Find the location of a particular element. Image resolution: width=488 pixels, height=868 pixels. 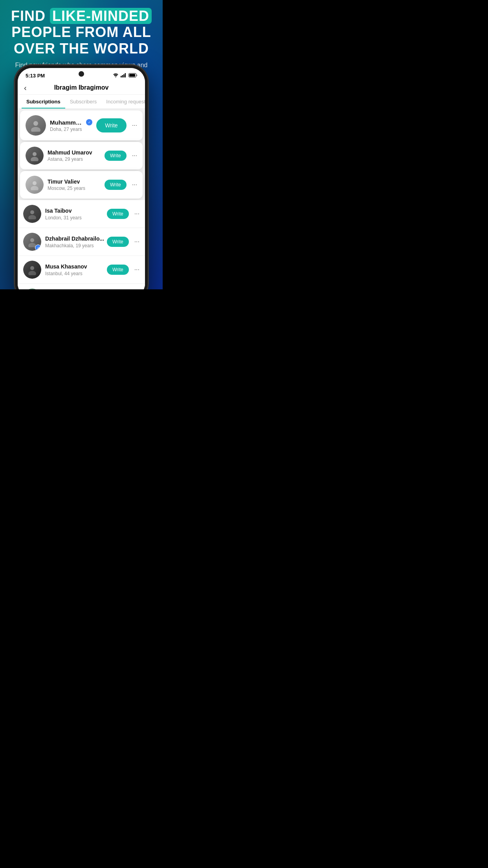

page-wrapper: FIND LIKE-MINDED PEOPLE FROM ALL OVER TH… is located at coordinates (81, 145).